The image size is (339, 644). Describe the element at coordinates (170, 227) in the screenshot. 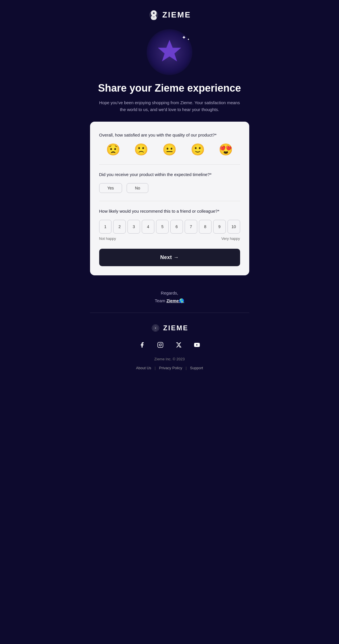

I see `scale-buttons-row: 1 2 3 4 5 6 7 8 9 10` at that location.